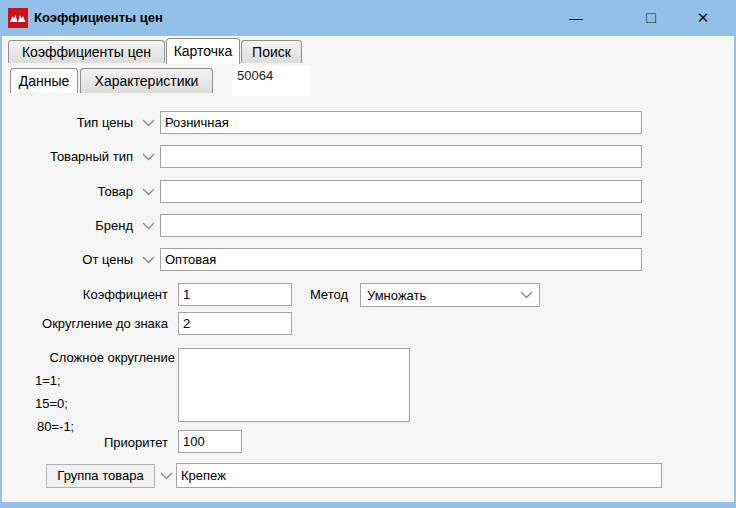 Image resolution: width=736 pixels, height=508 pixels. I want to click on tab-coefficients: Коэффициенты цен, so click(86, 52).